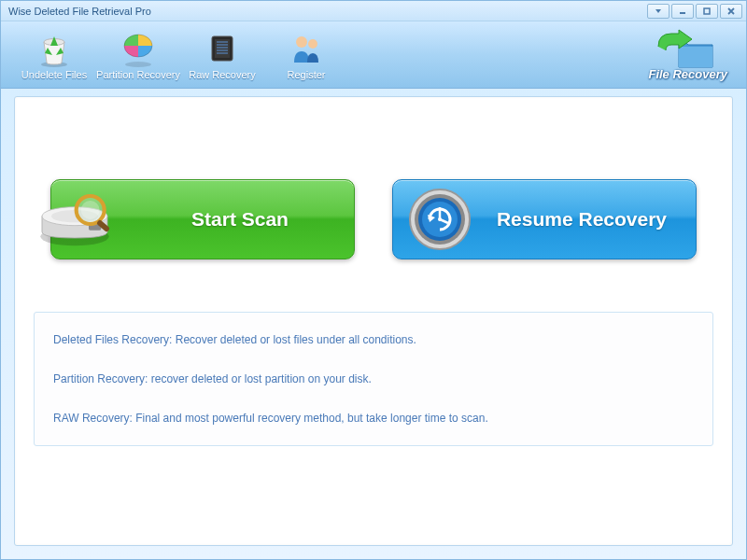 Image resolution: width=747 pixels, height=560 pixels. I want to click on start-scan-button: Start Scan, so click(203, 219).